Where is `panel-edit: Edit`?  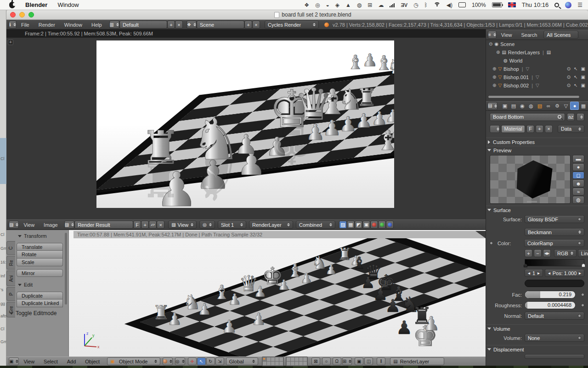
panel-edit: Edit is located at coordinates (40, 285).